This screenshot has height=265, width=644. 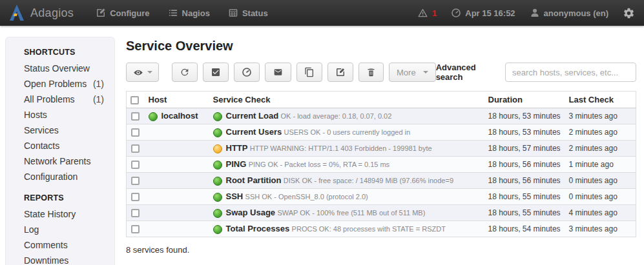 I want to click on list-icon, so click(x=173, y=13).